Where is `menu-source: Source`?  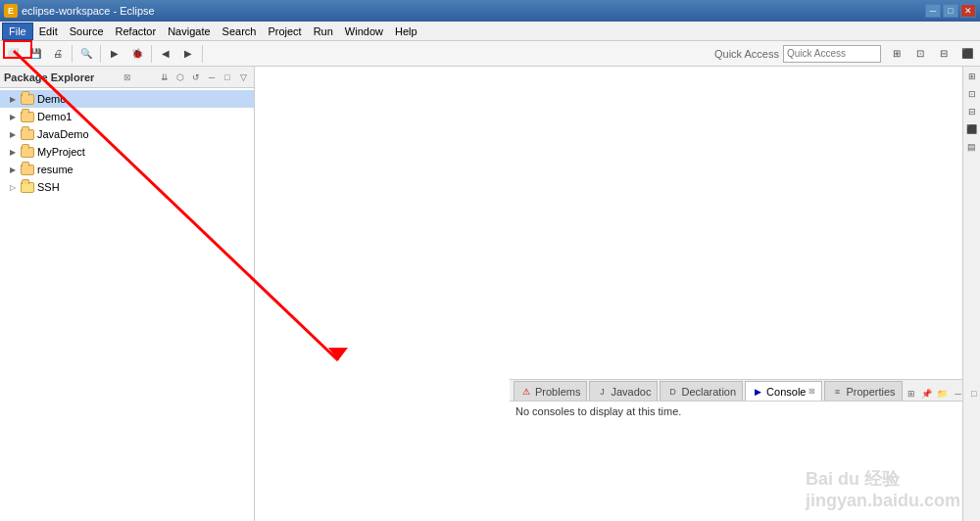 menu-source: Source is located at coordinates (86, 31).